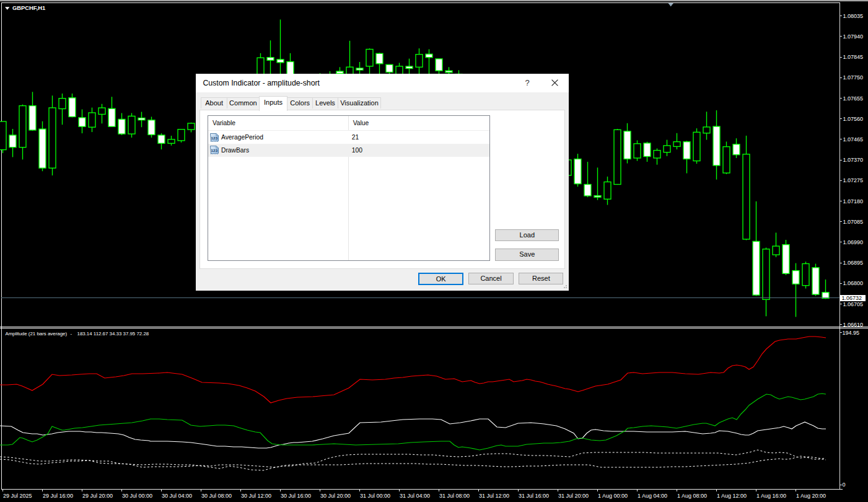  I want to click on svg-text: 30 Jul 20:00, so click(336, 496).